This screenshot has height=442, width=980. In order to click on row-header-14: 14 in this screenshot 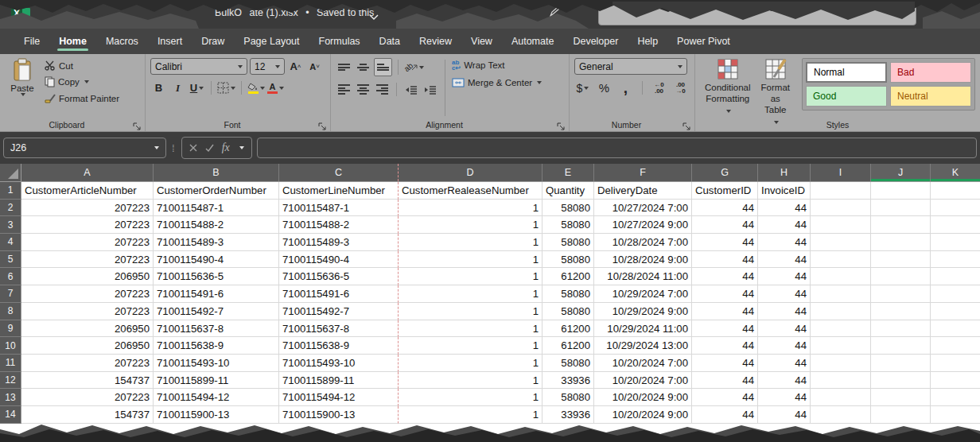, I will do `click(11, 415)`.